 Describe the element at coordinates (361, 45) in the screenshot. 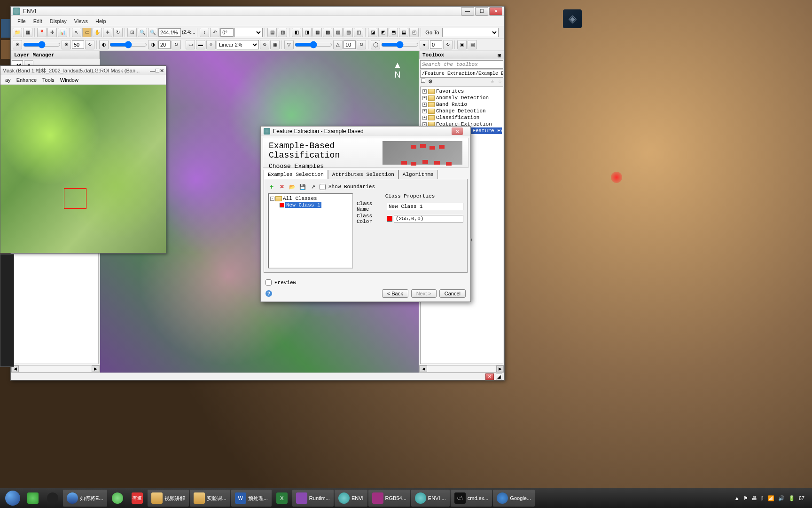

I see `refresh4-icon: ↻` at that location.